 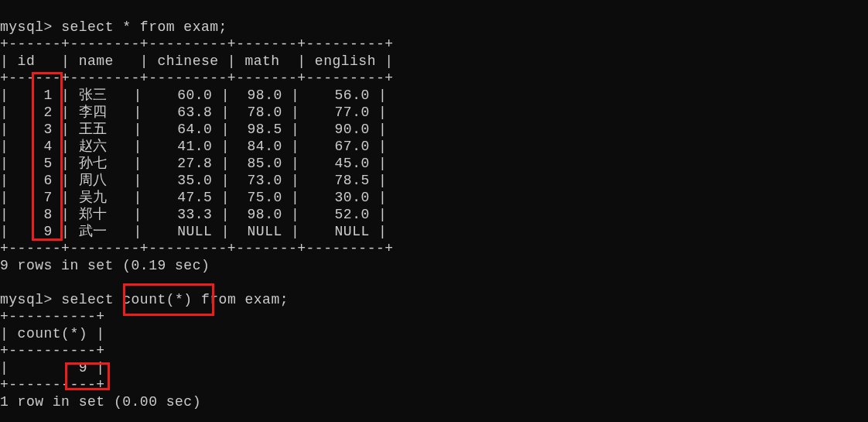 I want to click on table-row: | 1 | 张三 | 60.0 | 98.0 | 56.0 |, so click(x=193, y=95).